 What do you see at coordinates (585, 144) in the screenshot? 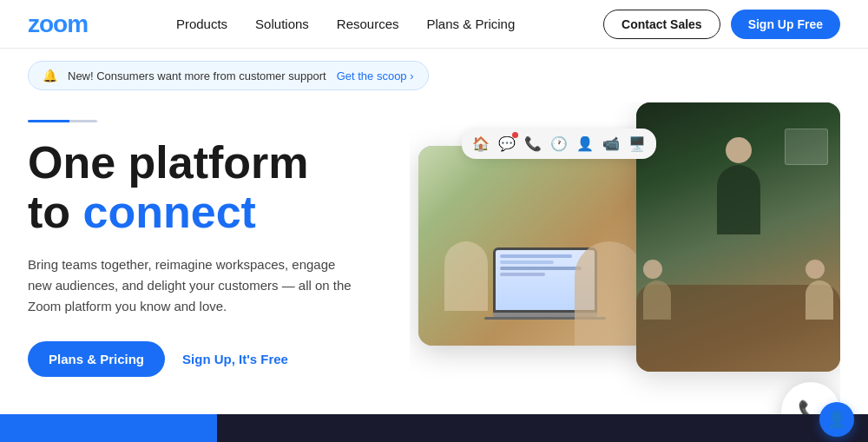
I see `contacts-icon: 👤` at bounding box center [585, 144].